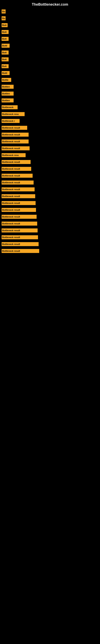  I want to click on bar-row: Bottleneck r, so click(50, 121).